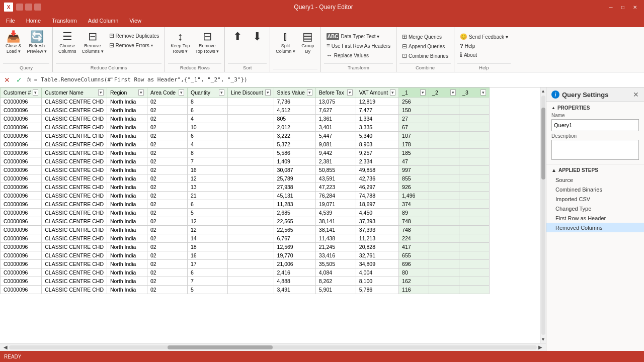 The height and width of the screenshot is (362, 644). I want to click on filter-before-tax: ▾, so click(350, 93).